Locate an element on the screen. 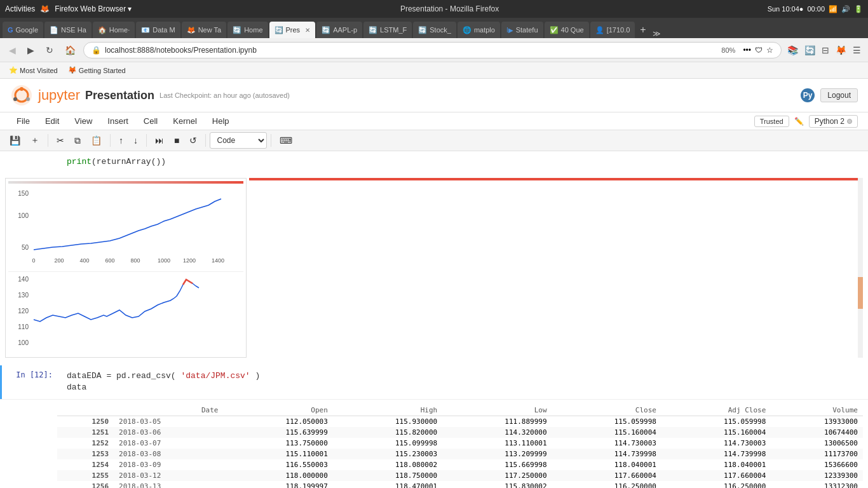 The image size is (868, 488). wifi-icon: 📶 is located at coordinates (833, 9).